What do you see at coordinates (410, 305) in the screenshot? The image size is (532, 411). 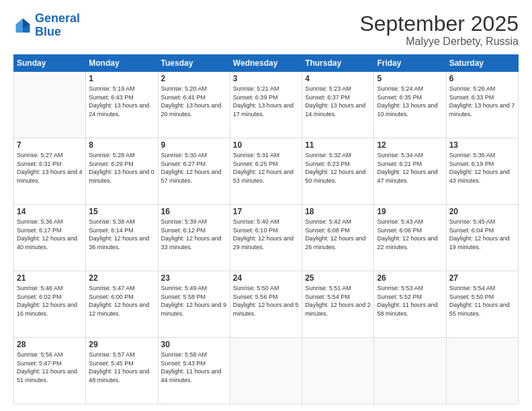 I see `calendar-cell: 26Sunrise: 5:53 AMSunset: 5:52 PMDayligh…` at bounding box center [410, 305].